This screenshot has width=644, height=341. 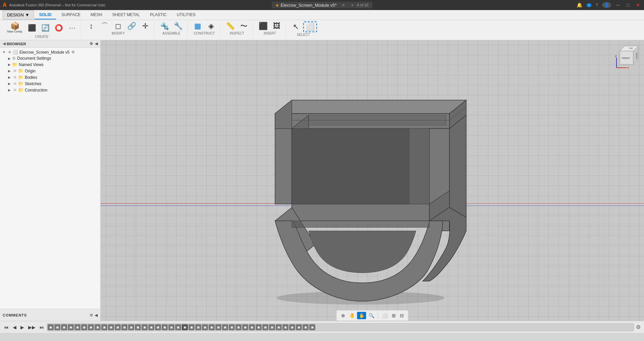 What do you see at coordinates (59, 28) in the screenshot?
I see `create-hole-button: ⭕` at bounding box center [59, 28].